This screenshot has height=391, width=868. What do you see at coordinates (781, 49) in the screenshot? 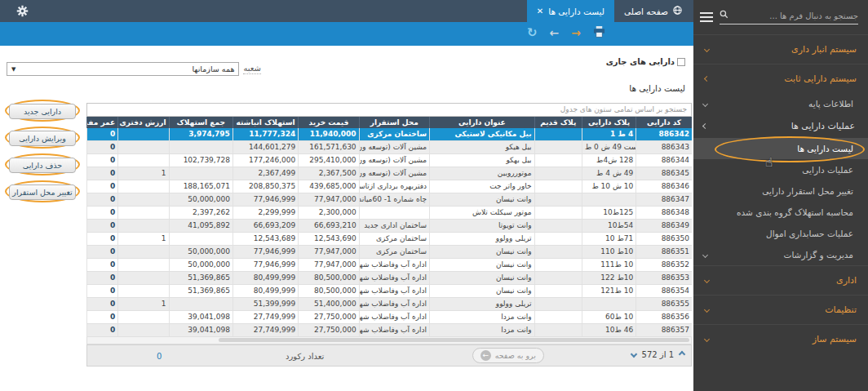
I see `sidebar-item-0: سیستم انبار داری` at bounding box center [781, 49].